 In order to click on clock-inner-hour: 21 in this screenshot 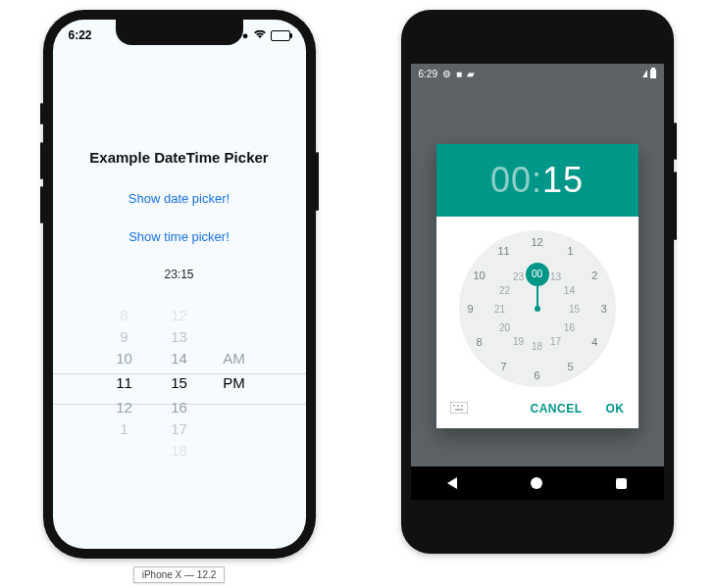, I will do `click(500, 310)`.